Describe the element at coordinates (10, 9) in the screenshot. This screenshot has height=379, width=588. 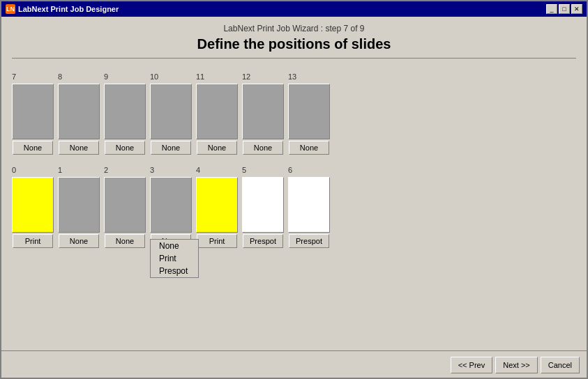
I see `app-icon: LN` at that location.